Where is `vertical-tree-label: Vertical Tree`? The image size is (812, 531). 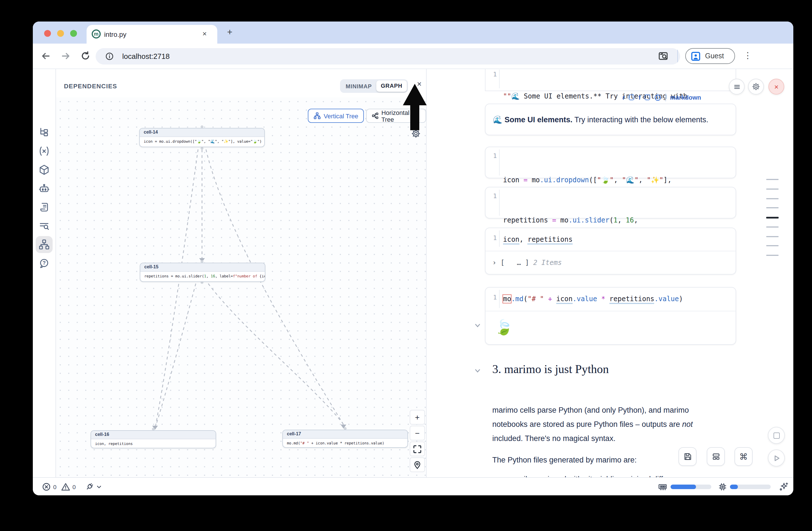
vertical-tree-label: Vertical Tree is located at coordinates (341, 116).